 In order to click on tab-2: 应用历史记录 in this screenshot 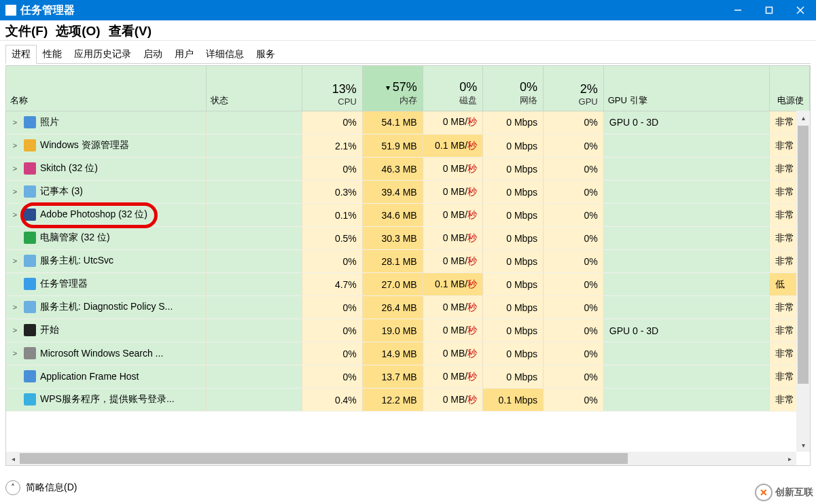, I will do `click(103, 54)`.